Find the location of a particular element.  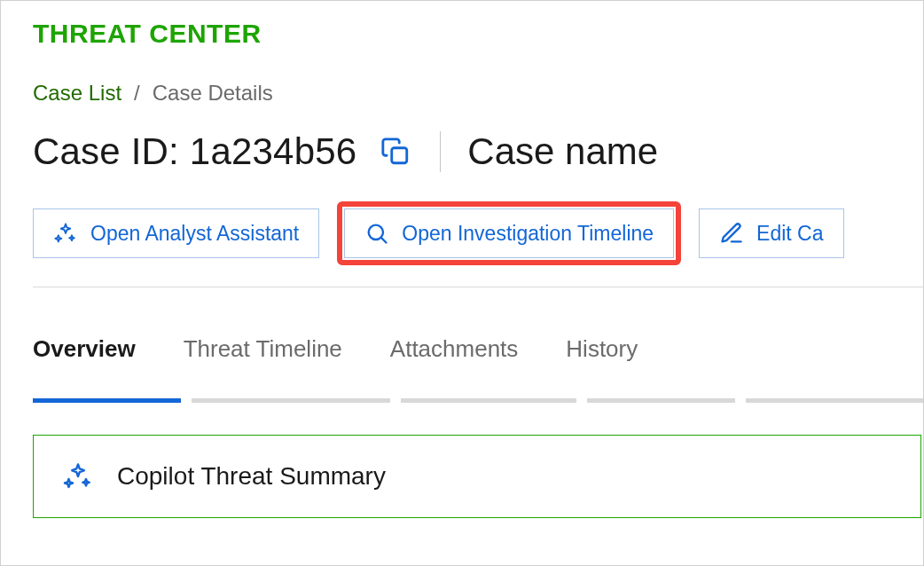

action-button-row: Open Analyst Assistant Open Investigatio… is located at coordinates (478, 233).